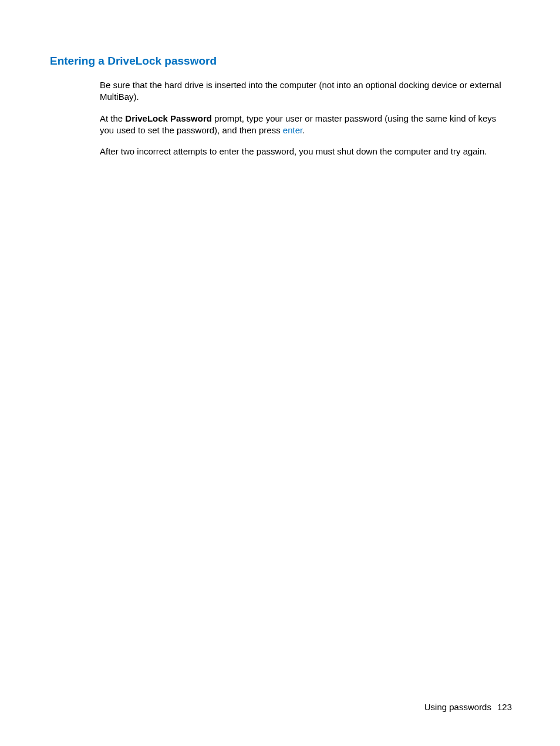 This screenshot has height=746, width=560. What do you see at coordinates (168, 119) in the screenshot?
I see `bold-text: DriveLock Password` at bounding box center [168, 119].